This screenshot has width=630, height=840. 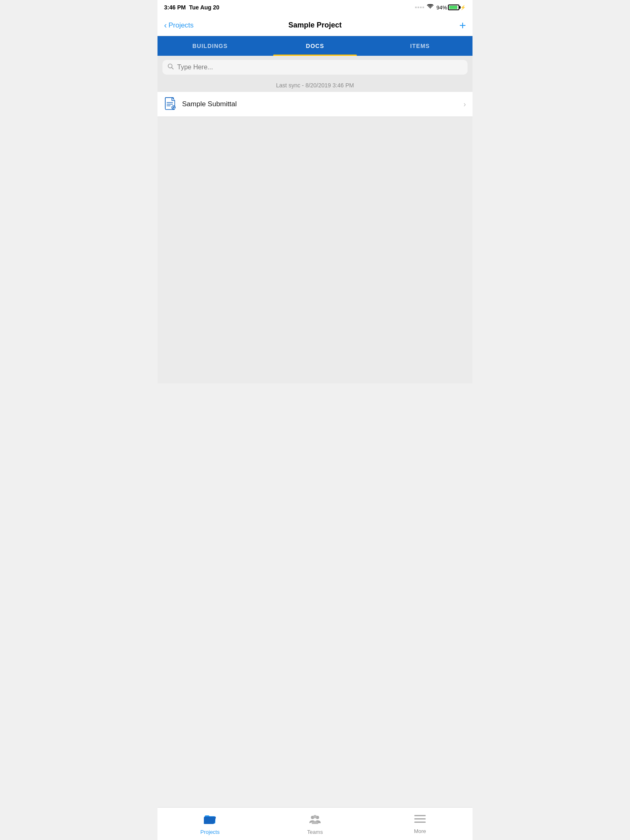 I want to click on wifi-icon, so click(x=430, y=7).